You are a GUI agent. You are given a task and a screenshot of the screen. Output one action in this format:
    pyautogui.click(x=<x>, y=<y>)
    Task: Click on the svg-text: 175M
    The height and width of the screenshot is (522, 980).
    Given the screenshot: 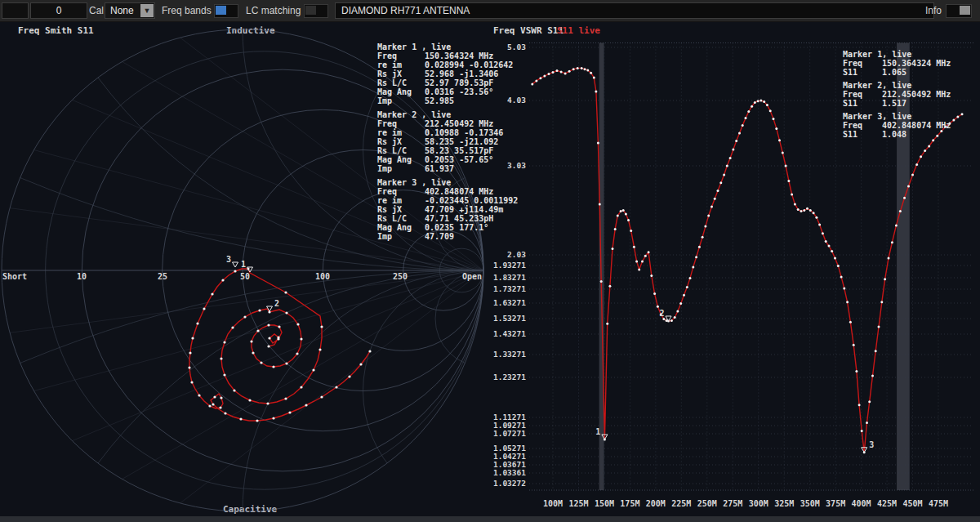 What is the action you would take?
    pyautogui.click(x=630, y=503)
    